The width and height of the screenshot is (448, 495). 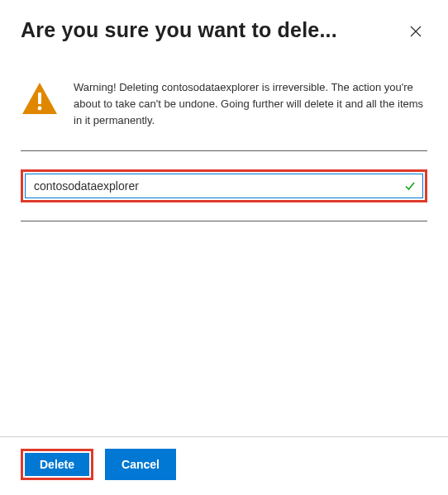 What do you see at coordinates (141, 464) in the screenshot?
I see `cancel-button: Cancel` at bounding box center [141, 464].